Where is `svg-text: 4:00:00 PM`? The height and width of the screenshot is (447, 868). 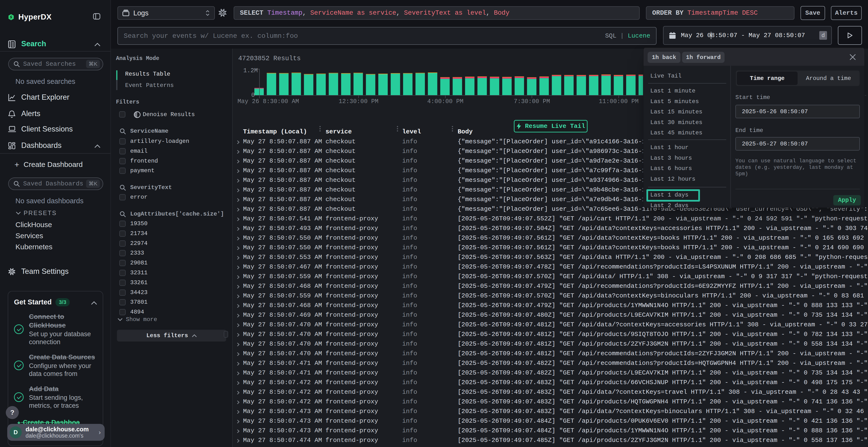 svg-text: 4:00:00 PM is located at coordinates (445, 102).